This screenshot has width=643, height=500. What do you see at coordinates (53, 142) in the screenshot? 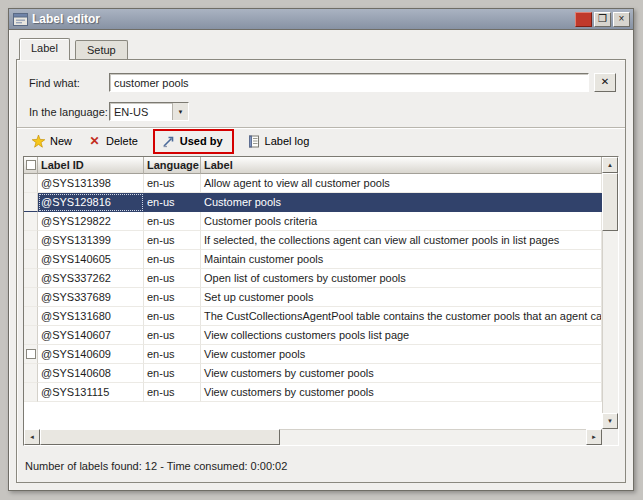
I see `new-button: New` at bounding box center [53, 142].